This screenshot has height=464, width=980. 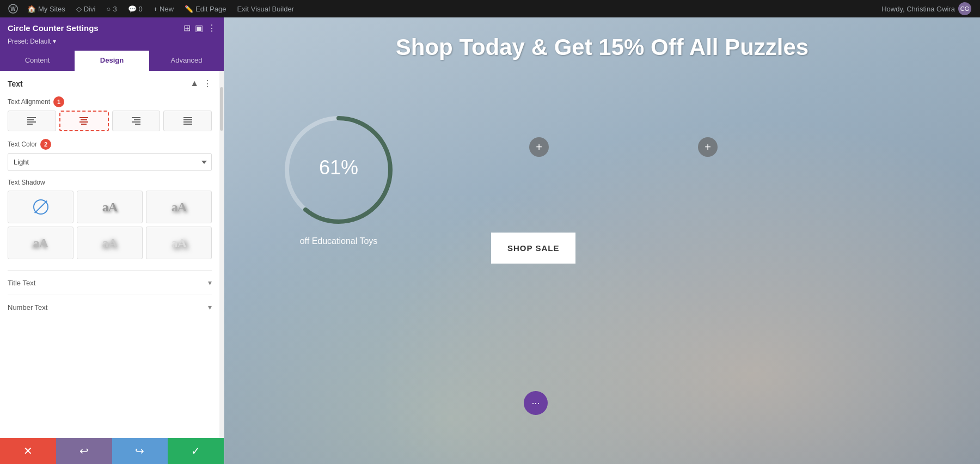 What do you see at coordinates (187, 28) in the screenshot?
I see `fullscreen-icon: ⊞` at bounding box center [187, 28].